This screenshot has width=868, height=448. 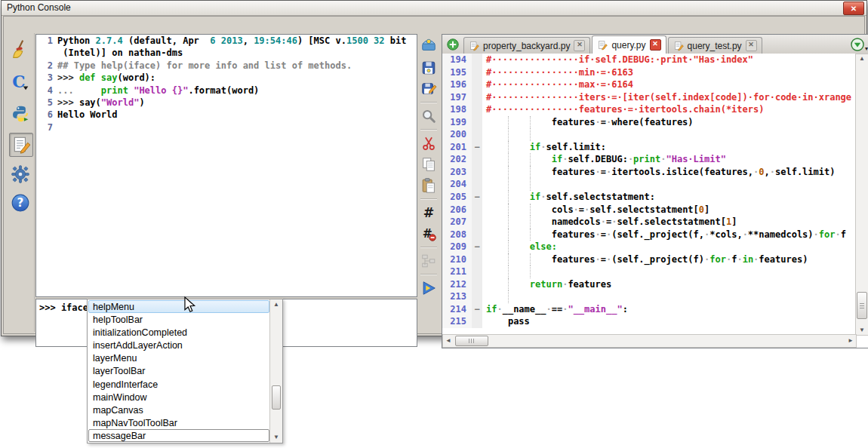 I want to click on editor-line: 208 features·=·(self._project(f,·*cols,·…, so click(x=649, y=235).